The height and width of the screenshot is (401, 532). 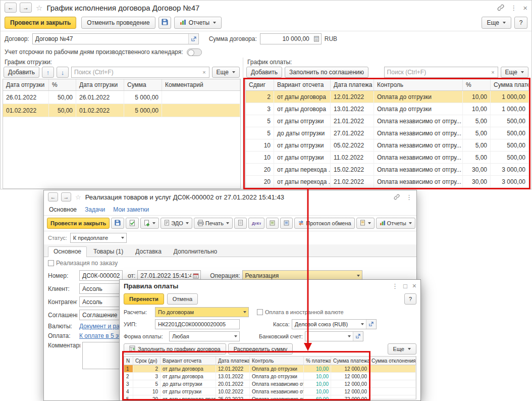 What do you see at coordinates (48, 72) in the screenshot?
I see `move-up-button: ↑` at bounding box center [48, 72].